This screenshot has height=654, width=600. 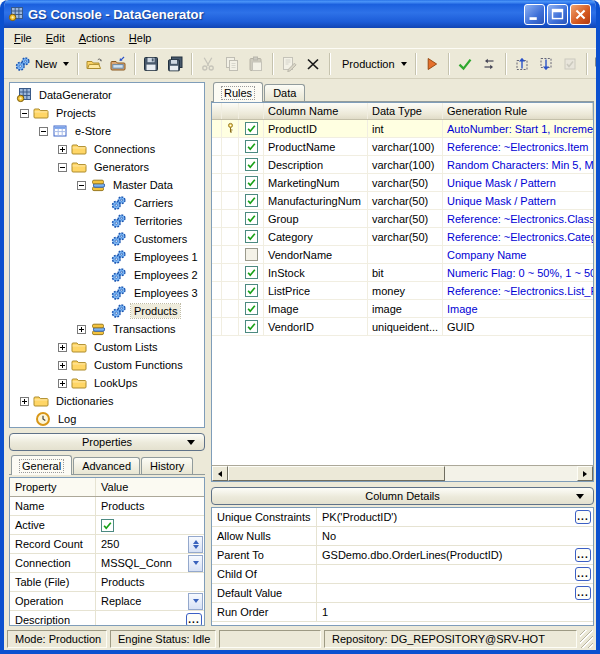 I want to click on tab-data: Data, so click(x=284, y=92).